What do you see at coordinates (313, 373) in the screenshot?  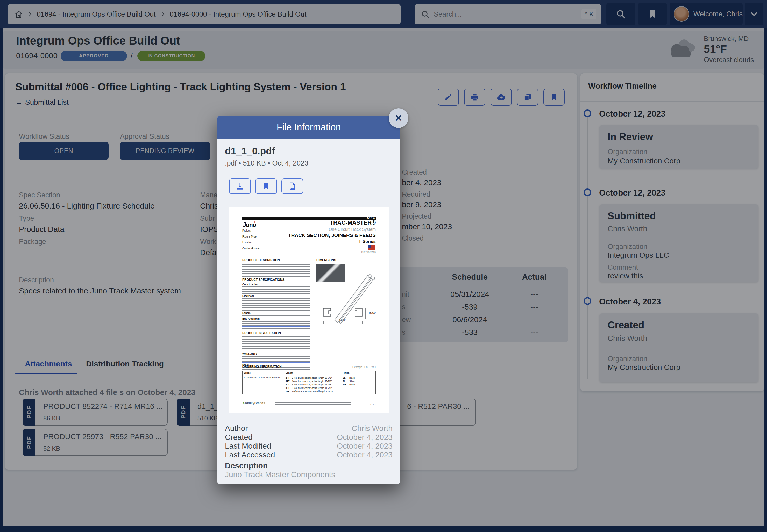 I see `ordering-col-length: Length` at bounding box center [313, 373].